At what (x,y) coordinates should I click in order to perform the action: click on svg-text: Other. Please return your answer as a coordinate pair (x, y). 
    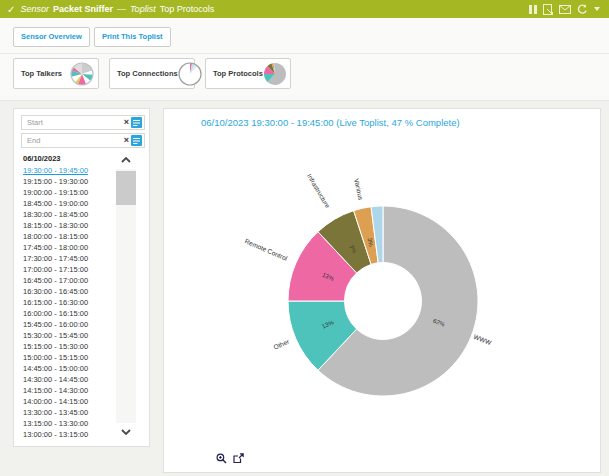
    Looking at the image, I should click on (281, 344).